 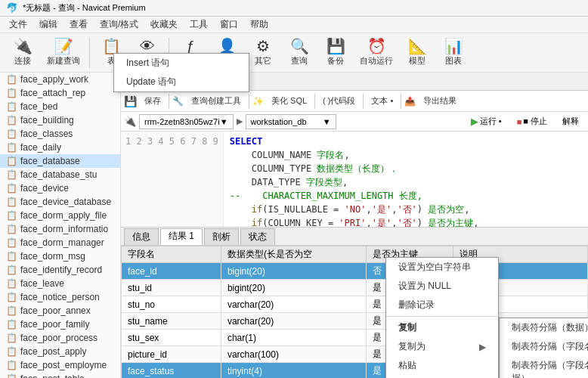 I want to click on menu-item-查询/格式: 查询/格式, so click(x=119, y=24).